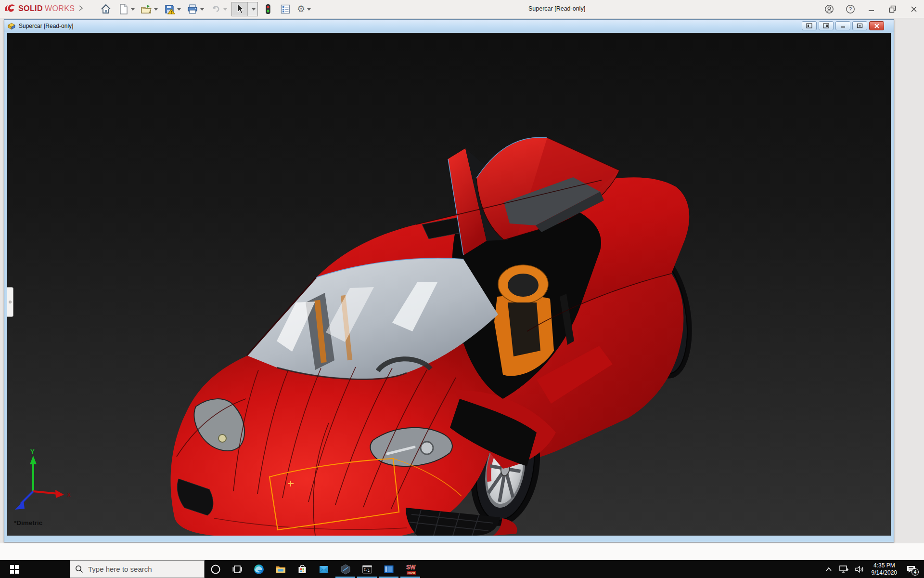 The width and height of the screenshot is (924, 578). What do you see at coordinates (69, 495) in the screenshot?
I see `triad-x-label: X` at bounding box center [69, 495].